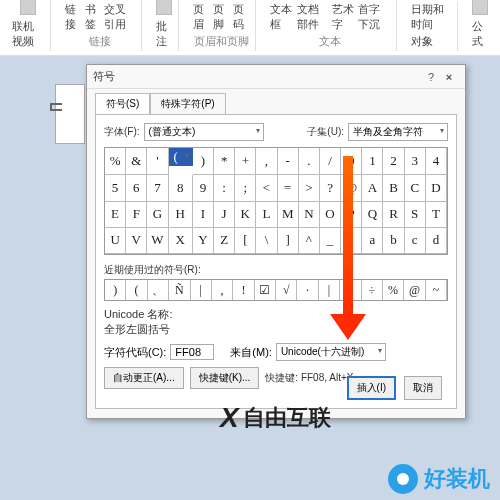  I want to click on char-cell: K, so click(246, 215).